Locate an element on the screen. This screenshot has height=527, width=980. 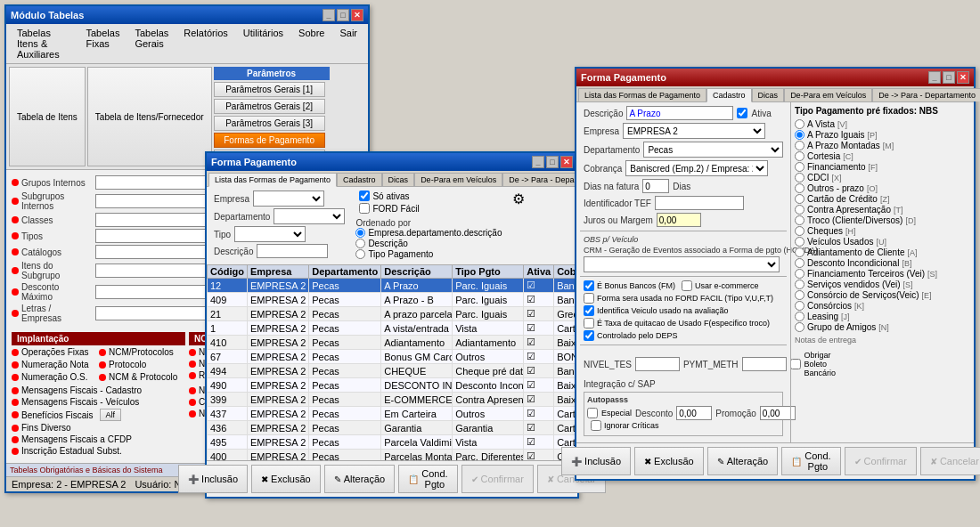
table-row: 12 EMPRESA 2 Pecas A Prazo Parc. Iguais … is located at coordinates (393, 286).